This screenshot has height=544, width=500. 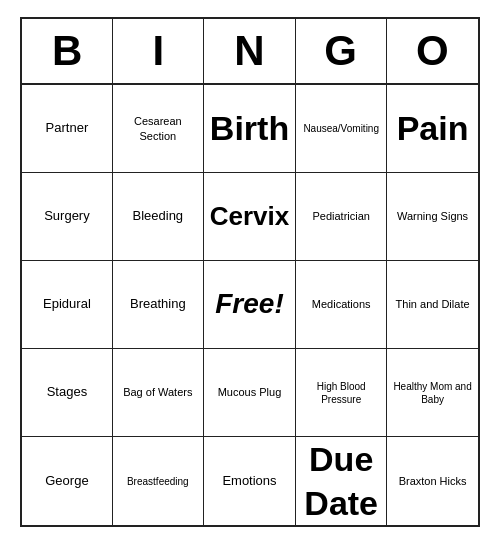 I want to click on bingo-cell-13: Medications, so click(x=342, y=305).